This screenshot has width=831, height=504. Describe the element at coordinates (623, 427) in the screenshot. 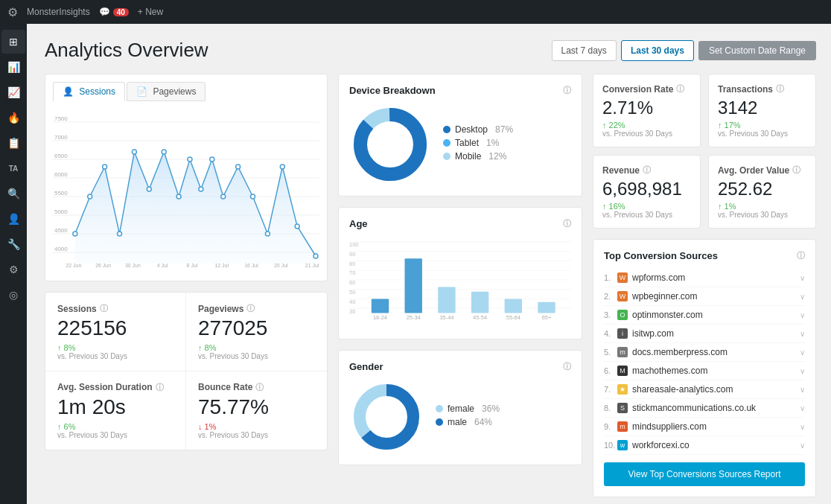

I see `source-favicon: m` at that location.